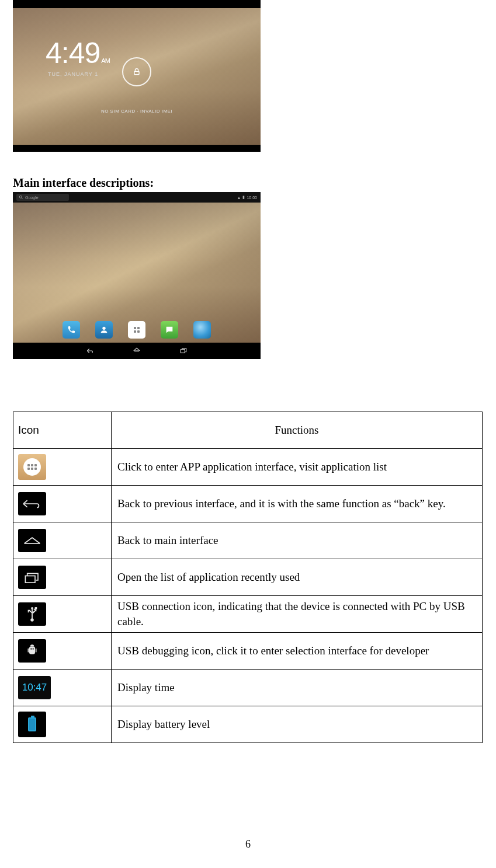 The height and width of the screenshot is (868, 496). I want to click on table-row: USB connection icon, indicating that the…, so click(248, 614).